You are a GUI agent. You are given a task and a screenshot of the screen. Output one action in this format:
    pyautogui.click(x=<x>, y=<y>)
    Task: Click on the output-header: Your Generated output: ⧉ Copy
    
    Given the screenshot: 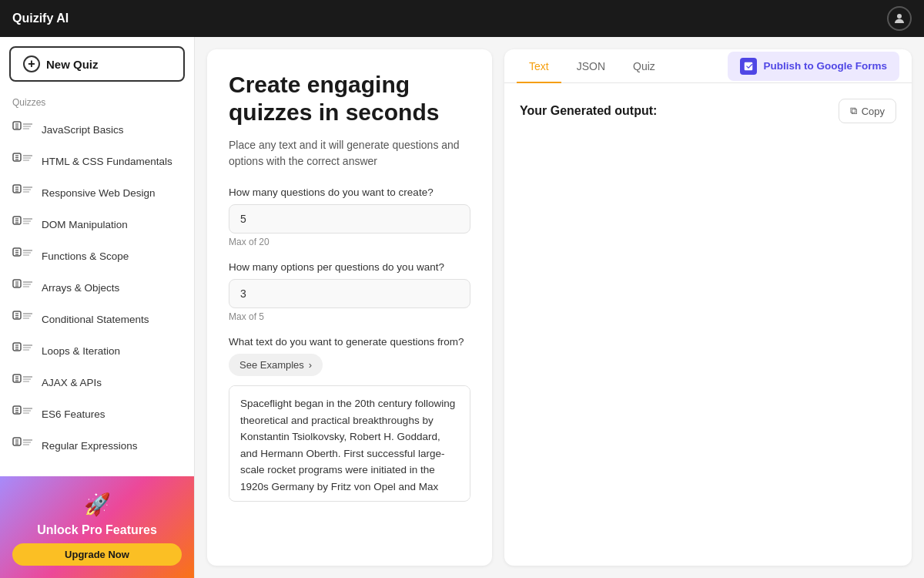 What is the action you would take?
    pyautogui.click(x=708, y=111)
    